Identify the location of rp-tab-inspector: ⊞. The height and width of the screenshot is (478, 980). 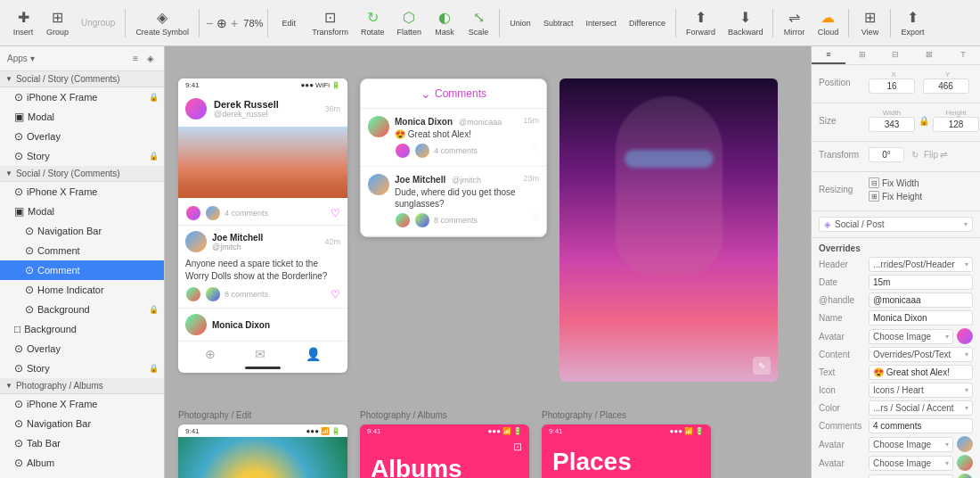
(862, 55).